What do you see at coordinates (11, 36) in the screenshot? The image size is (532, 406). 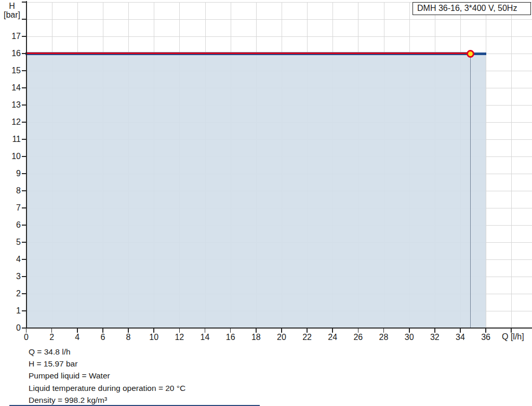 I see `y-tick-label: 17` at bounding box center [11, 36].